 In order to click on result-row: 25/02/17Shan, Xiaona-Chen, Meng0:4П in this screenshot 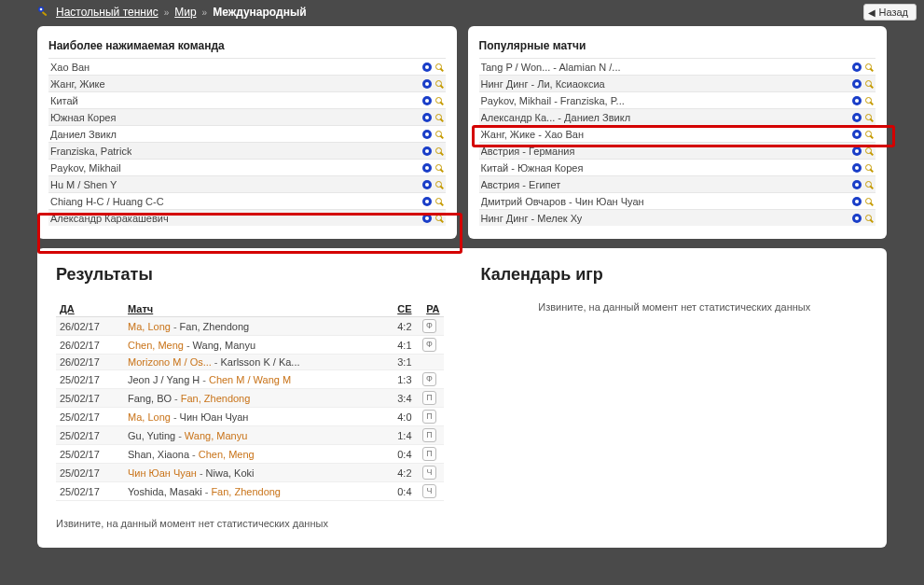, I will do `click(250, 454)`.